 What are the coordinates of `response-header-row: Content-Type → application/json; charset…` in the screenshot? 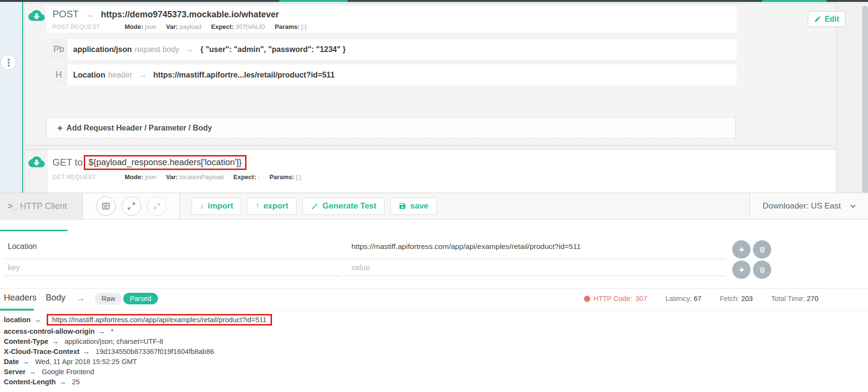 It's located at (138, 342).